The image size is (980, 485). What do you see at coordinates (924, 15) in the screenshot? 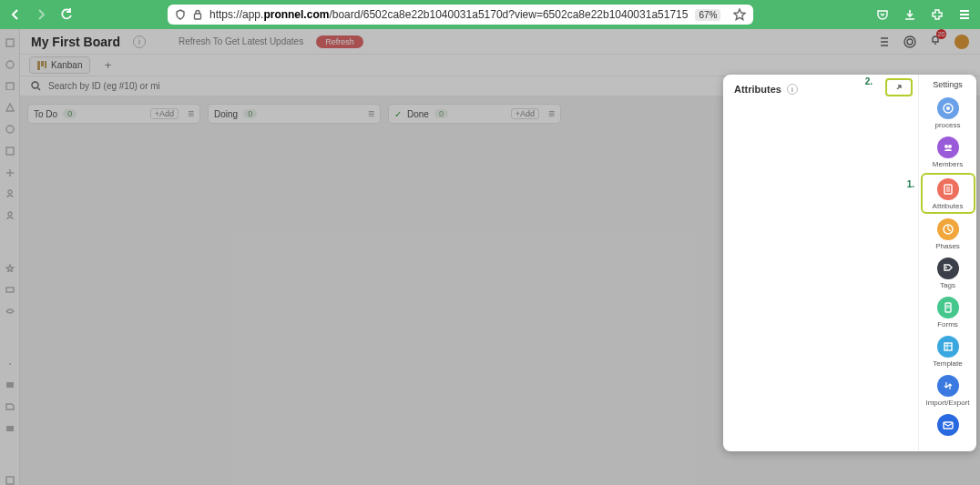
I see `browser-right-icons` at bounding box center [924, 15].